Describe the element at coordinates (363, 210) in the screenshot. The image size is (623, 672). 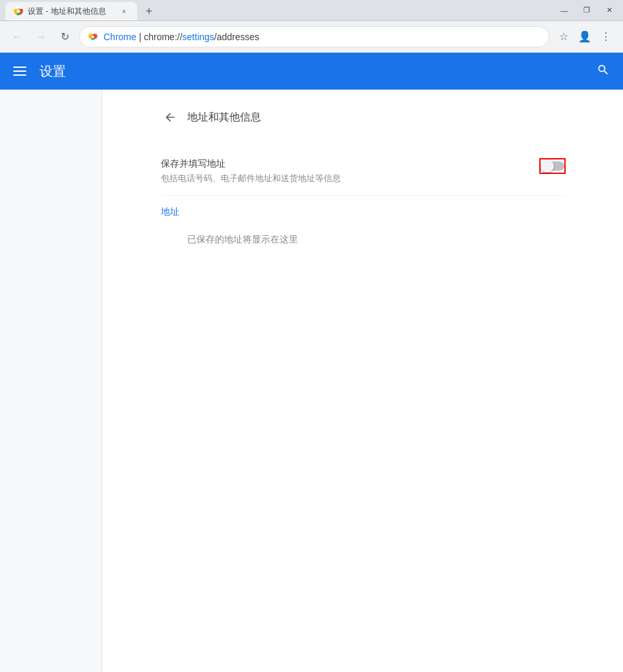
I see `address-section-header: 地址` at that location.